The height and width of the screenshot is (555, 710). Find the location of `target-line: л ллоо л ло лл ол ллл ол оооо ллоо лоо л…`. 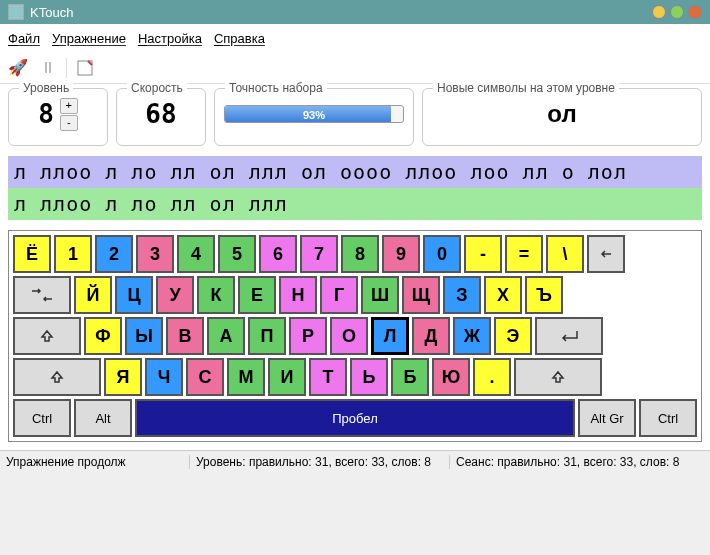

target-line: л ллоо л ло лл ол ллл ол оооо ллоо лоо л… is located at coordinates (355, 172).